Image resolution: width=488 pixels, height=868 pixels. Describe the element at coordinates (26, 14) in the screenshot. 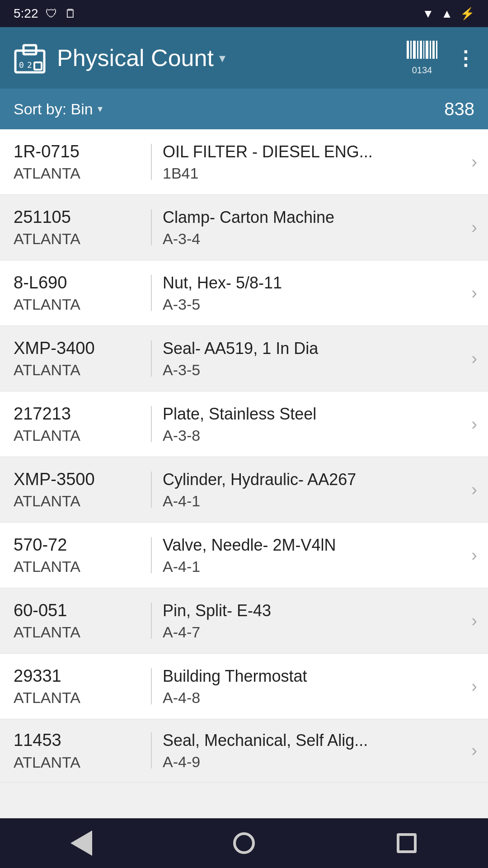

I see `time-display: 5:22` at that location.